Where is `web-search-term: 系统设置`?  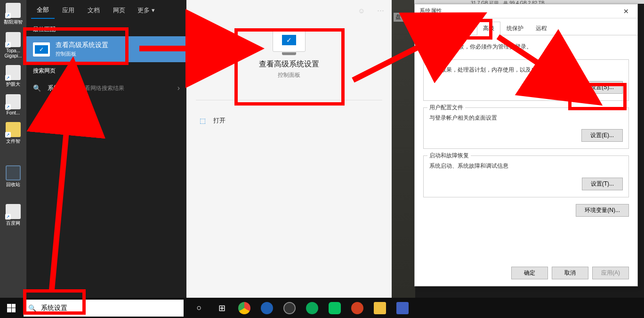
web-search-term: 系统设置 is located at coordinates (60, 88).